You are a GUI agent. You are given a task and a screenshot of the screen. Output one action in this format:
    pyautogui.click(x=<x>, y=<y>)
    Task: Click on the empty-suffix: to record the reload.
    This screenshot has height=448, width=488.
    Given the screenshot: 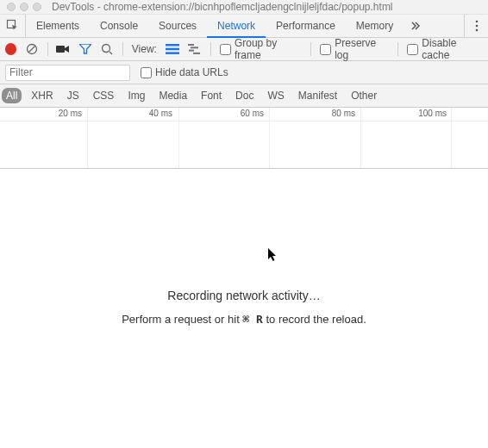 What is the action you would take?
    pyautogui.click(x=315, y=319)
    